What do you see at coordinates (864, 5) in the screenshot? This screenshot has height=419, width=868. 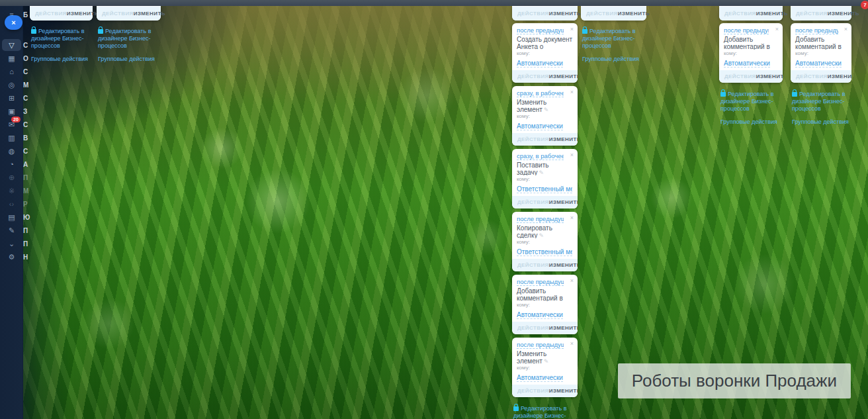 I see `notification-badge: 7` at bounding box center [864, 5].